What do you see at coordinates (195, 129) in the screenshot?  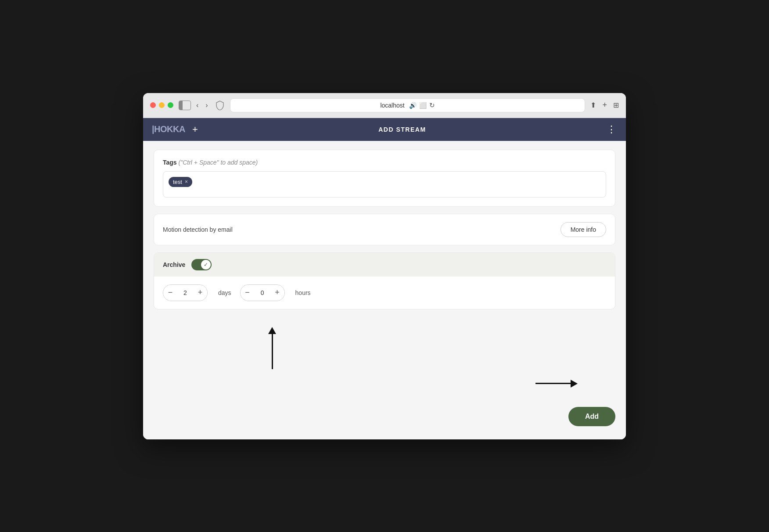 I see `add-stream-plus-button: +` at bounding box center [195, 129].